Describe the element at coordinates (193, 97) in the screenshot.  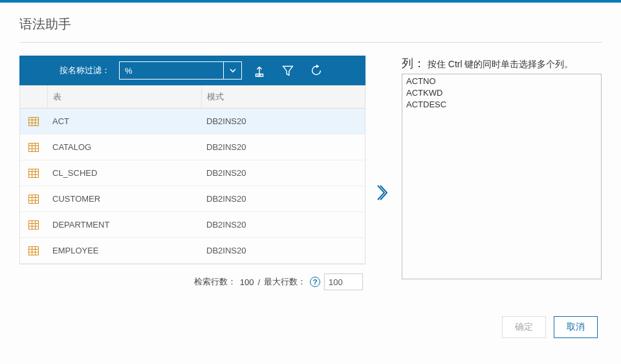
I see `table-header-row: 表 模式` at that location.